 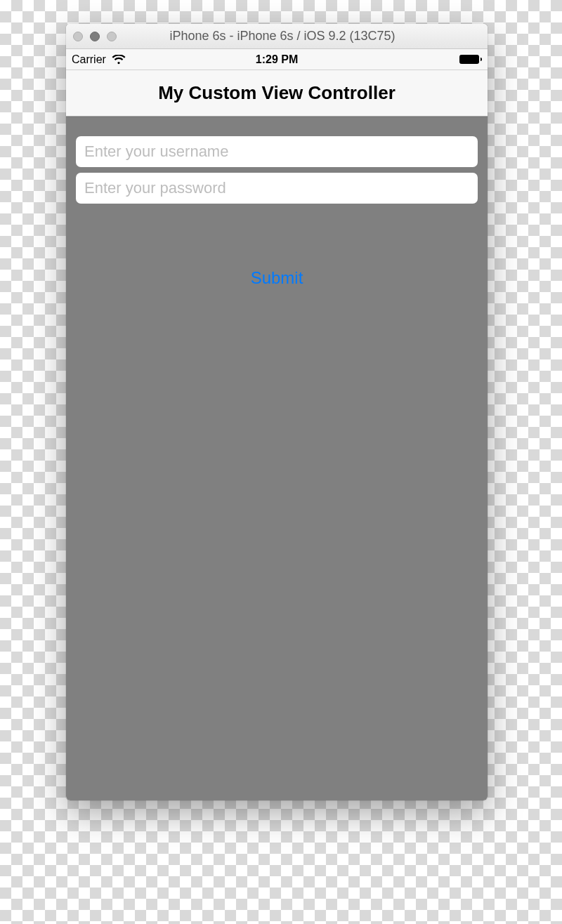 What do you see at coordinates (277, 188) in the screenshot?
I see `password-input` at bounding box center [277, 188].